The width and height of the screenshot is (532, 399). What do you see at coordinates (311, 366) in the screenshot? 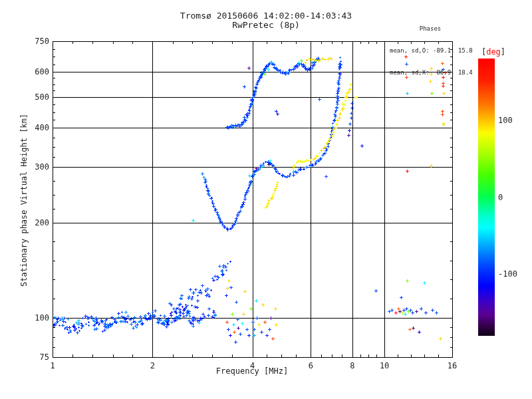
I see `x-tick-label: 6` at bounding box center [311, 366].